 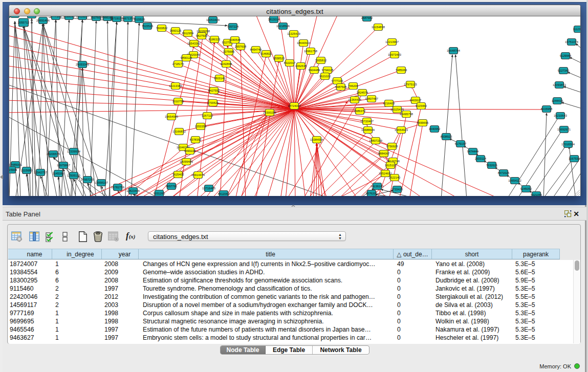 I want to click on svg-text: 15720407, so click(x=367, y=121).